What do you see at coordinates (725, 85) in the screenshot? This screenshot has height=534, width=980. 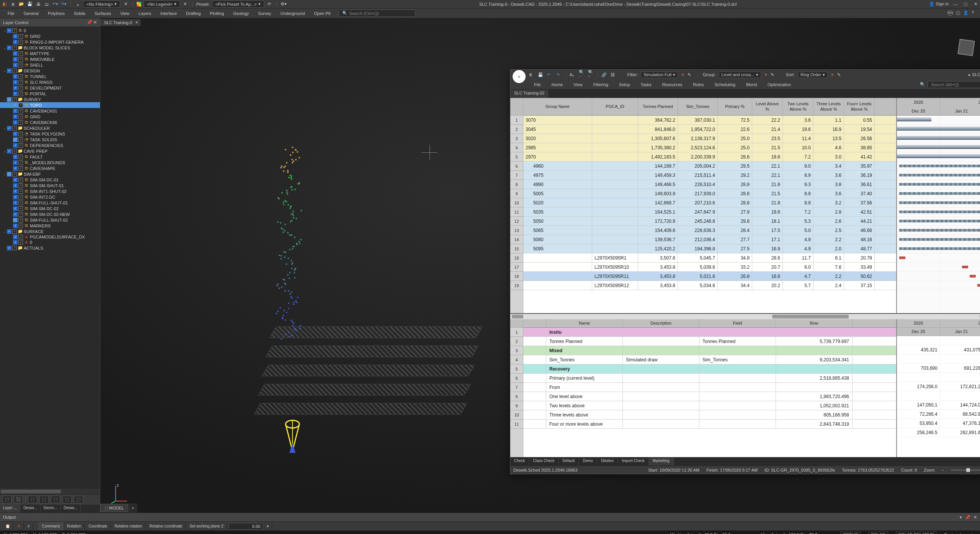 I see `sched-menu-scheduling: Scheduling` at bounding box center [725, 85].